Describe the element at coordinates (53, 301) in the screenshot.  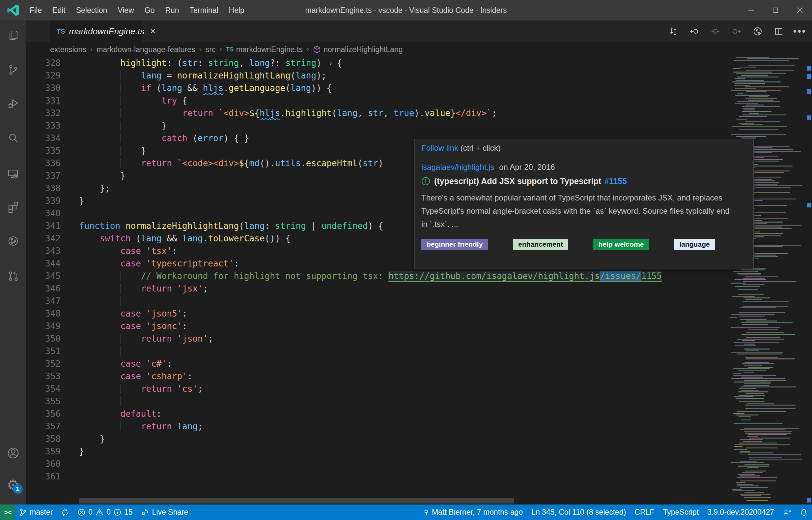
I see `line-number: 347` at that location.